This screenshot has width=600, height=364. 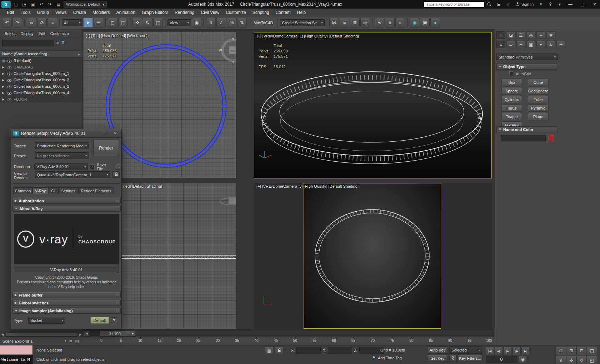 What do you see at coordinates (41, 61) in the screenshot?
I see `list-item-layer-default: ▤ 0 (default)` at bounding box center [41, 61].